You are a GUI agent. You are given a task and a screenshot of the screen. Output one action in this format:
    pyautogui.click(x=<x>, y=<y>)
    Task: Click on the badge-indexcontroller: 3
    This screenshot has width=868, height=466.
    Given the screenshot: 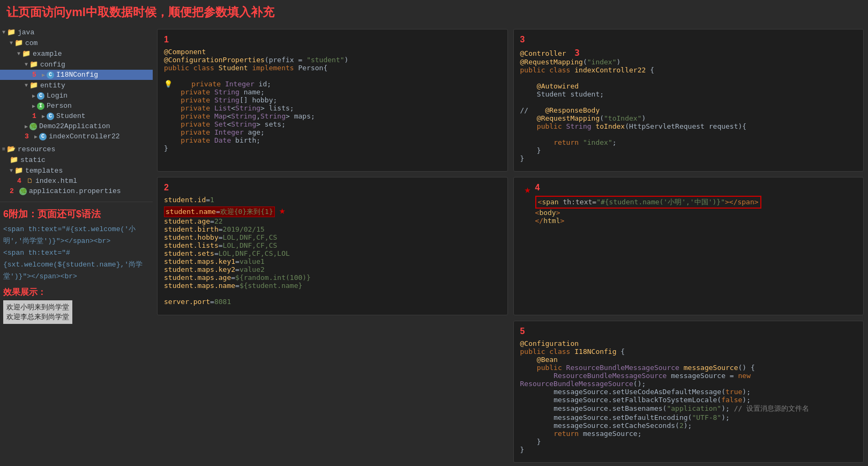 What is the action you would take?
    pyautogui.click(x=28, y=136)
    